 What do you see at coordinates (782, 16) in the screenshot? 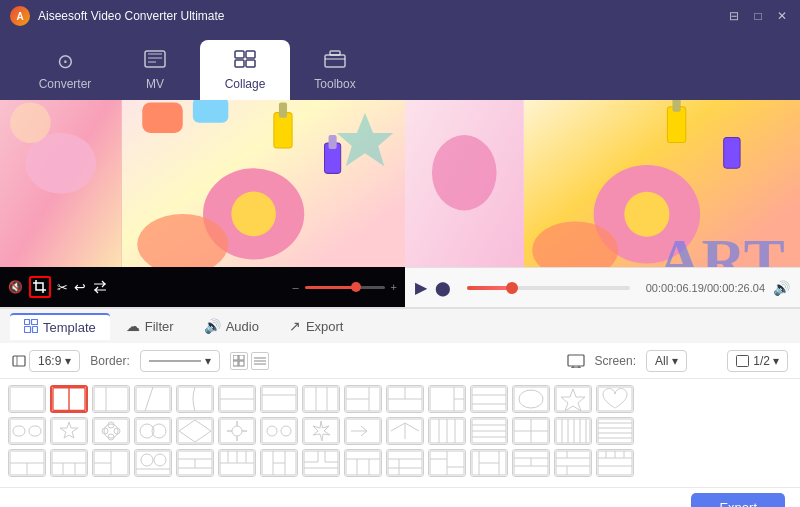
I see `close-icon: ✕` at bounding box center [782, 16].